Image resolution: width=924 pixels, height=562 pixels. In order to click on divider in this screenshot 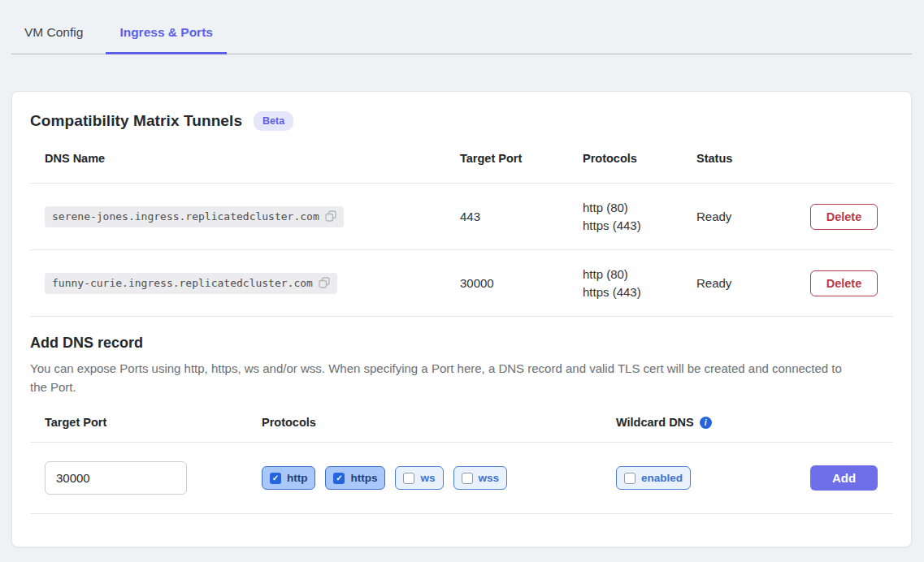, I will do `click(462, 317)`.